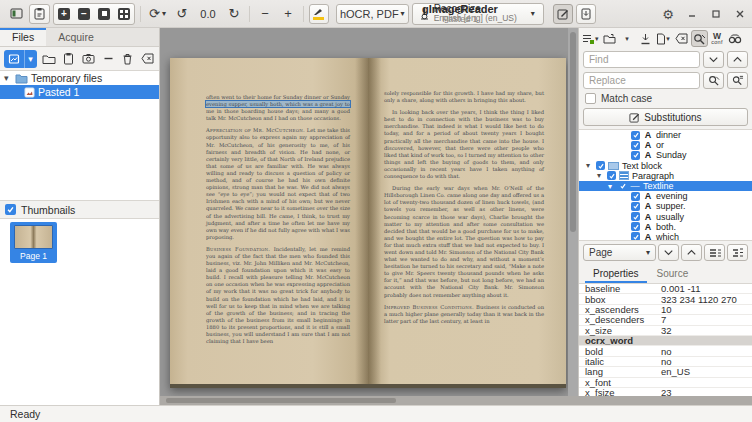 This screenshot has height=422, width=752. What do you see at coordinates (666, 196) in the screenshot?
I see `hocr-tree-row: Aevening` at bounding box center [666, 196].